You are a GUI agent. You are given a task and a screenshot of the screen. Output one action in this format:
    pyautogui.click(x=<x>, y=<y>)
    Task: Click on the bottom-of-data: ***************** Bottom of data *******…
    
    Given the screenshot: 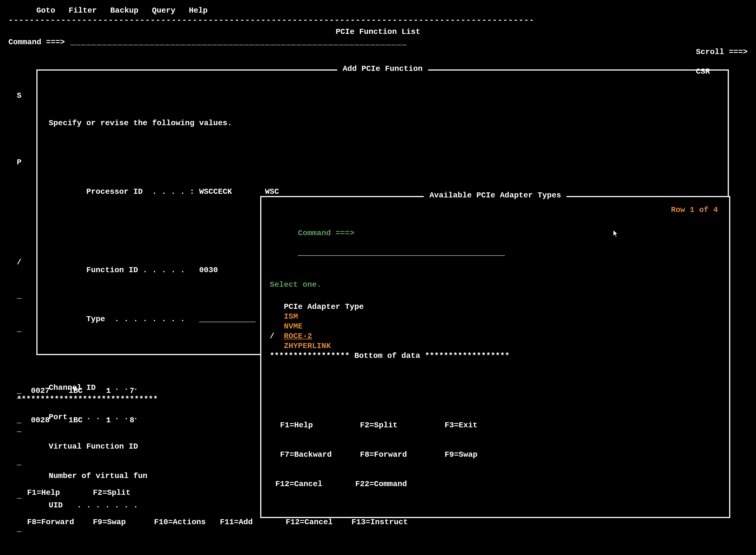 What is the action you would take?
    pyautogui.click(x=495, y=356)
    